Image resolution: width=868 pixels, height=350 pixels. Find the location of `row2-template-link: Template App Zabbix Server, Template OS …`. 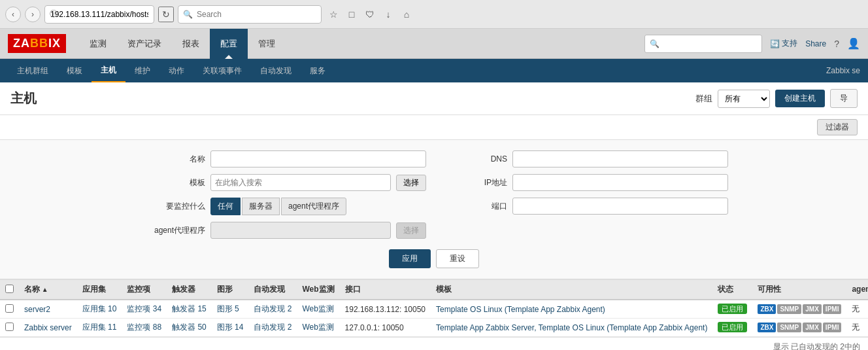

row2-template-link: Template App Zabbix Server, Template OS … is located at coordinates (571, 328).